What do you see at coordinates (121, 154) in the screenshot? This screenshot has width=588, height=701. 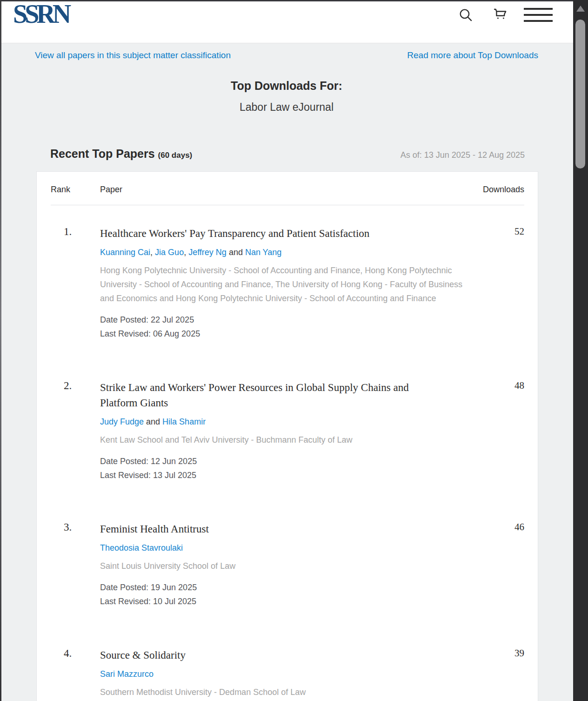 I see `section-heading: Recent Top Papers (60 days)` at bounding box center [121, 154].